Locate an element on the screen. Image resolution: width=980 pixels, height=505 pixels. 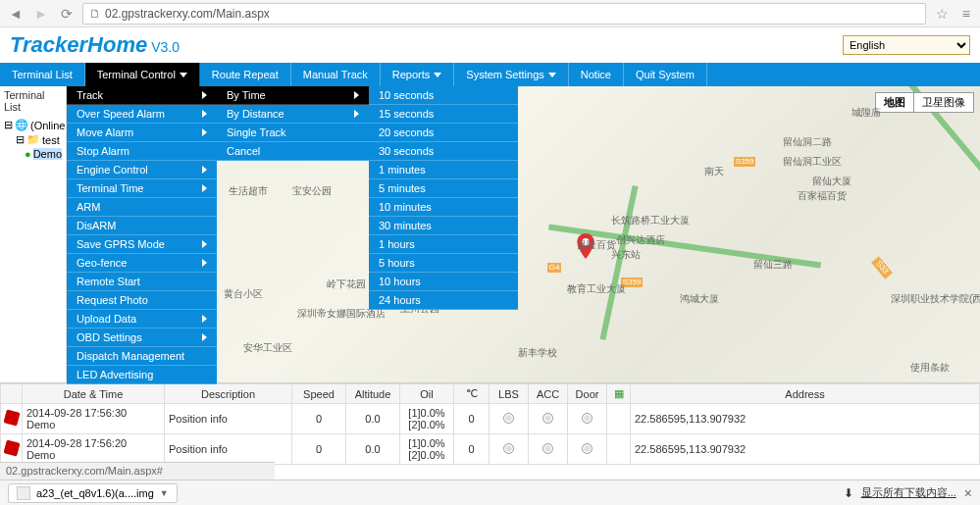
menu-single-track: Single Track is located at coordinates (292, 133).